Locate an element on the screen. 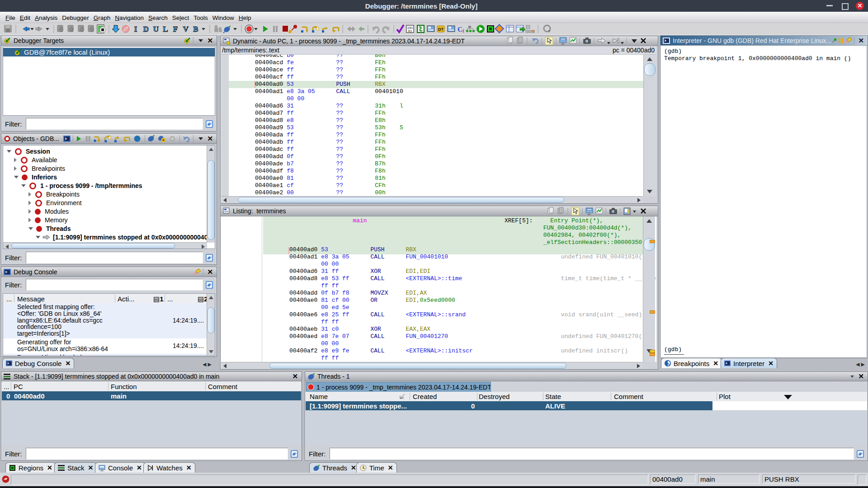 This screenshot has height=488, width=868. svg-text: F is located at coordinates (175, 29).